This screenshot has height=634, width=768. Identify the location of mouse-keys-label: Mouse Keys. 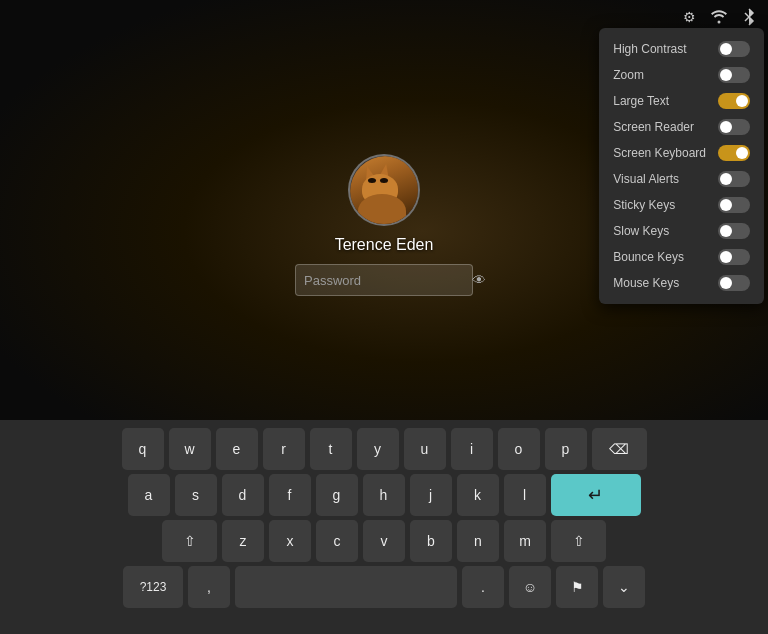
(646, 283).